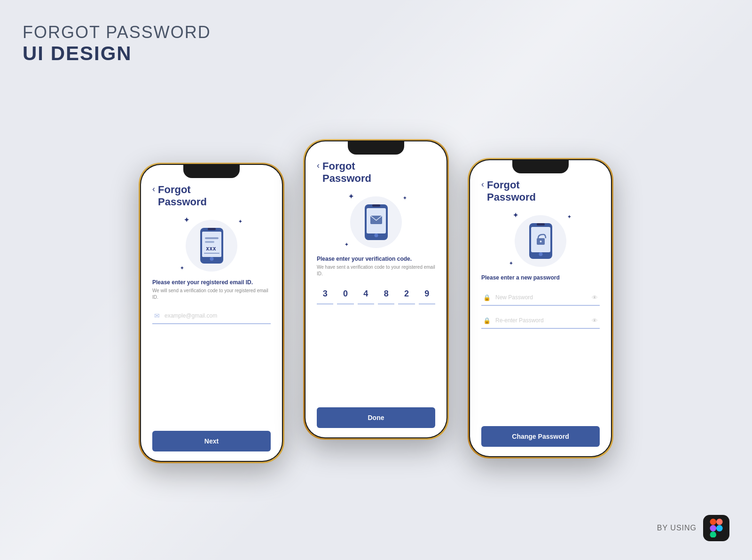  I want to click on phone-1-desc-sub: We will send a verification code to your…, so click(212, 294).